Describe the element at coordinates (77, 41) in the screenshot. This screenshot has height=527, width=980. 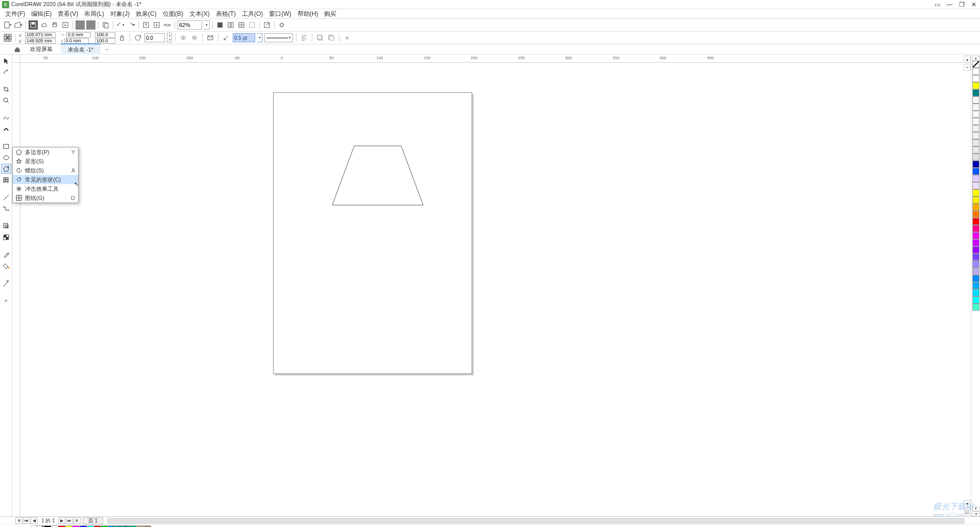
I see `height-input` at that location.